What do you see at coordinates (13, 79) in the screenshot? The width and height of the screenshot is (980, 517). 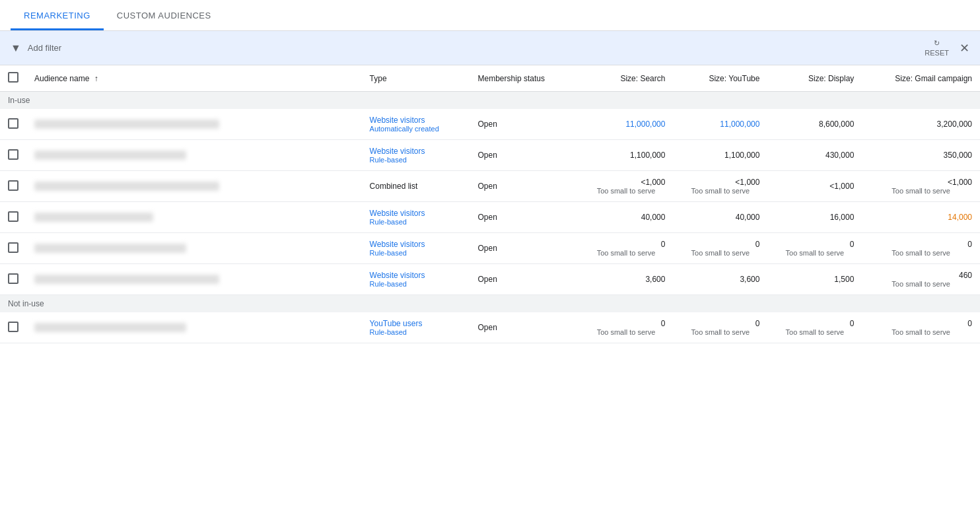 I see `select-all-header` at bounding box center [13, 79].